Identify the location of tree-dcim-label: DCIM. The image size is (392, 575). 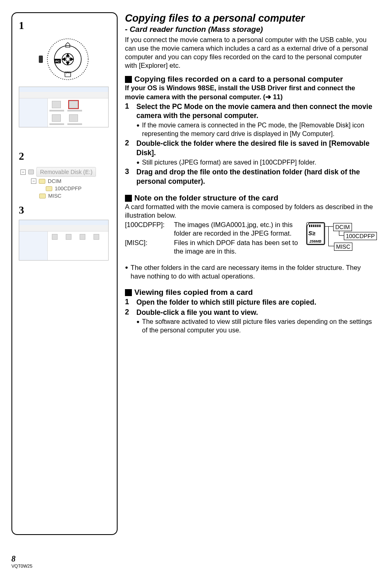
(55, 181).